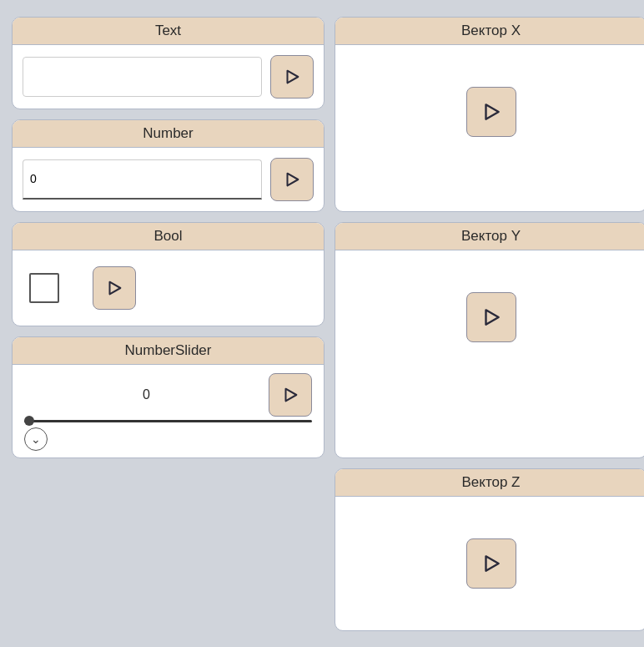 The image size is (644, 647). What do you see at coordinates (169, 395) in the screenshot?
I see `slider-top-row: 0` at bounding box center [169, 395].